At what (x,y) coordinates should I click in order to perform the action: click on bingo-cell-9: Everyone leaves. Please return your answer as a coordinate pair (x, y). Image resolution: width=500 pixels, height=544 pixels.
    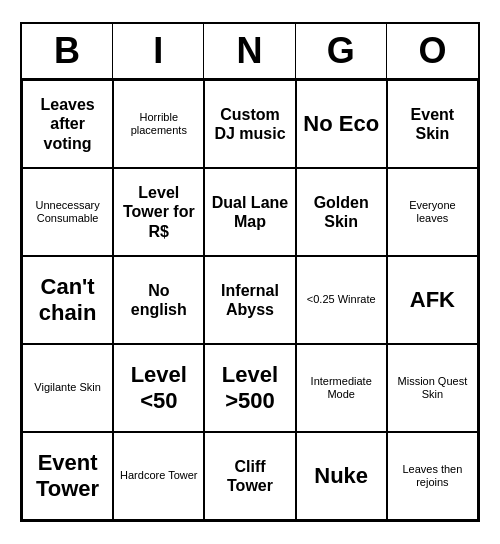
    Looking at the image, I should click on (432, 212).